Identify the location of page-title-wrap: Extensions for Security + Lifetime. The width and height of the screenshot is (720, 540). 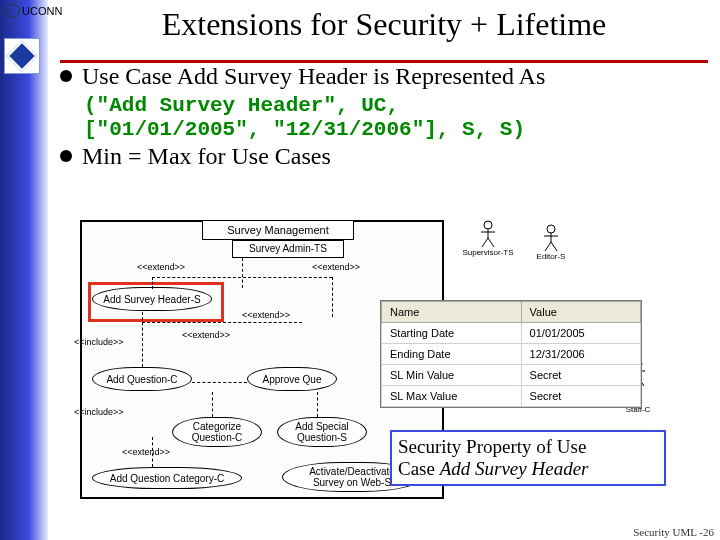
(384, 24).